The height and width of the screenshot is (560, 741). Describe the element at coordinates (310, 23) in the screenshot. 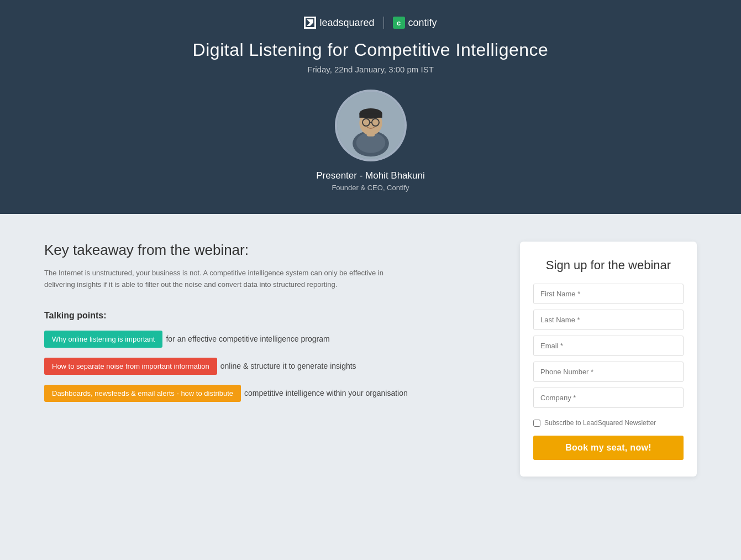

I see `leadsquared-icon` at that location.